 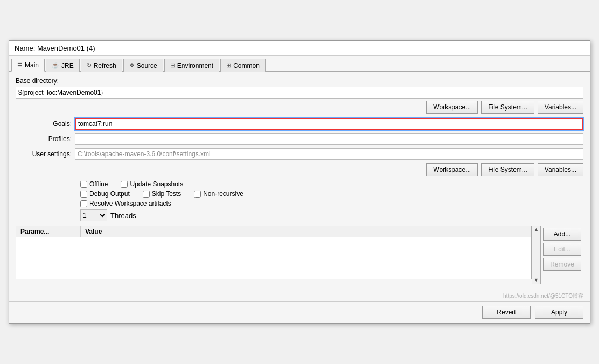 What do you see at coordinates (166, 194) in the screenshot?
I see `skip-tests-label: Skip Tests` at bounding box center [166, 194].